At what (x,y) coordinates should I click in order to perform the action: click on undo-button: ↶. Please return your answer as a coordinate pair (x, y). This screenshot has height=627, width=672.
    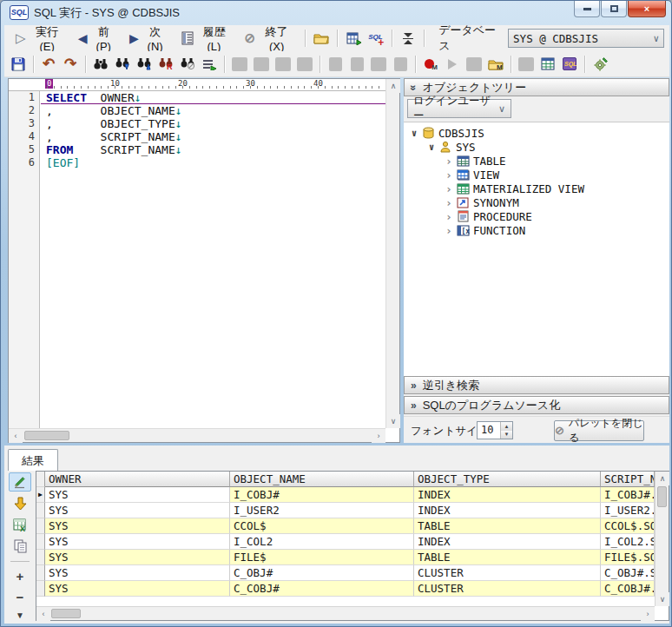
    Looking at the image, I should click on (49, 64).